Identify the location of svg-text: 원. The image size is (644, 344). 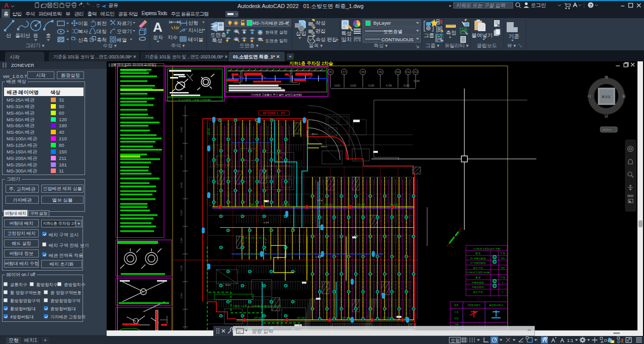
(36, 35).